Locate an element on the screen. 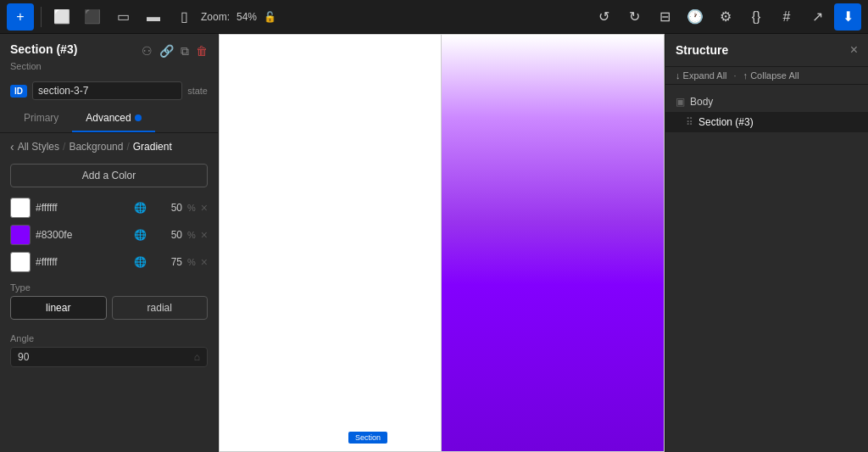  layout-button: ⊟ is located at coordinates (665, 17).